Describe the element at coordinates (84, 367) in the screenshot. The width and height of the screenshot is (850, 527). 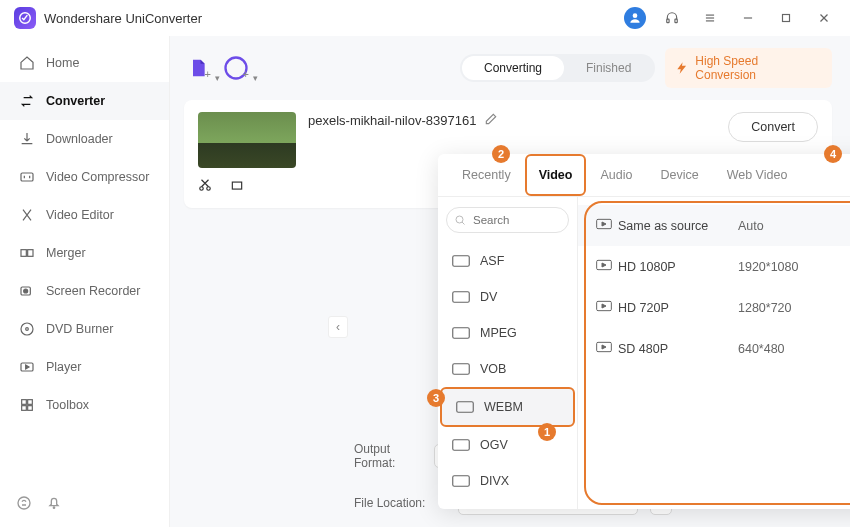
I see `sidebar-item-player: Player` at that location.